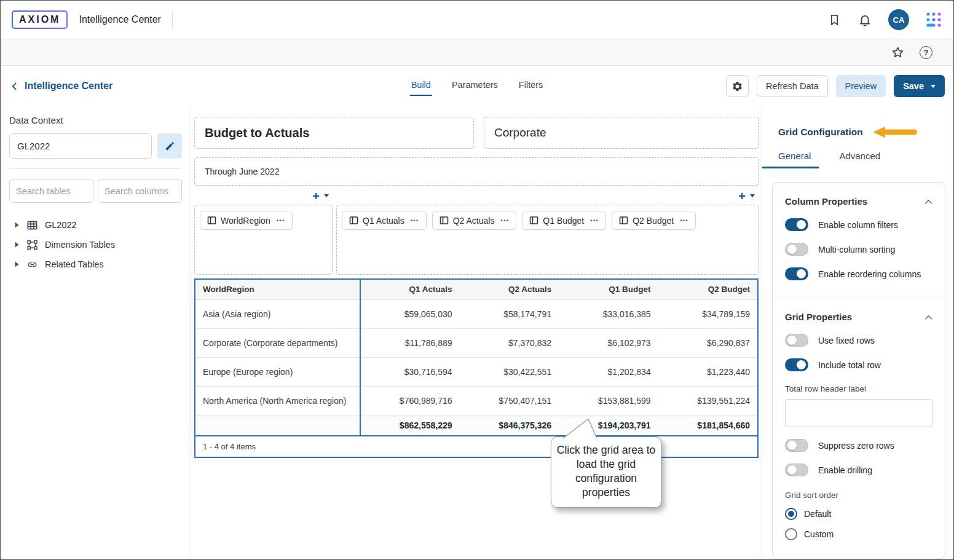  I want to click on table-row: Corporate (Corporate departments) $11,78…, so click(476, 343).